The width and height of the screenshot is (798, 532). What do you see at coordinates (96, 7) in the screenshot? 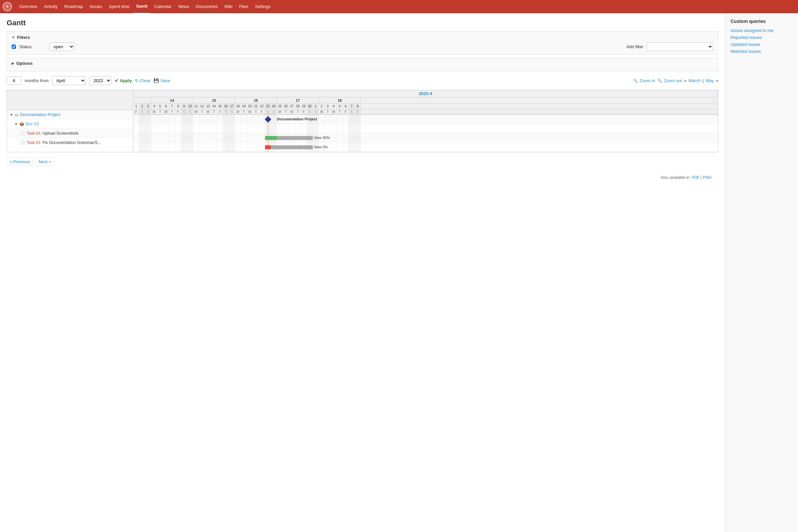
I see `nav-issues: Issues` at bounding box center [96, 7].